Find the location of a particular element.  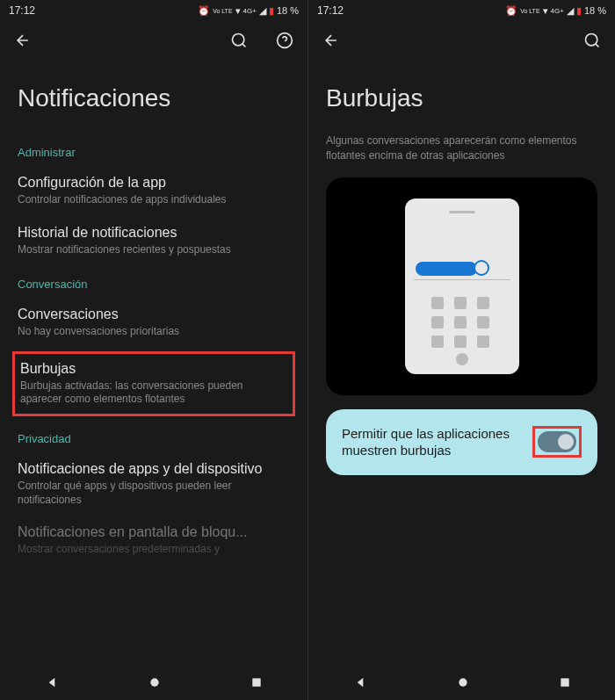

setting-conversations: Conversaciones No hay conversaciones pri… is located at coordinates (154, 323).